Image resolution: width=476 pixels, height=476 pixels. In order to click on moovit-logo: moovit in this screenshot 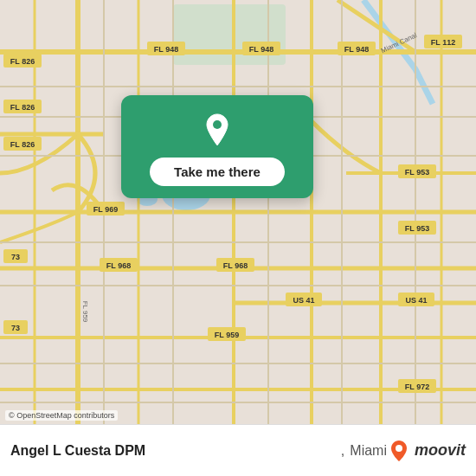, I will do `click(426, 451)`.